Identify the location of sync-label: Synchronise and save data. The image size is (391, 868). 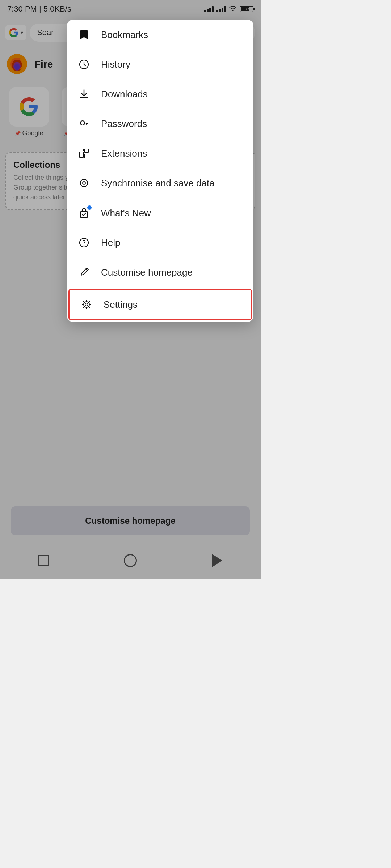
(158, 183).